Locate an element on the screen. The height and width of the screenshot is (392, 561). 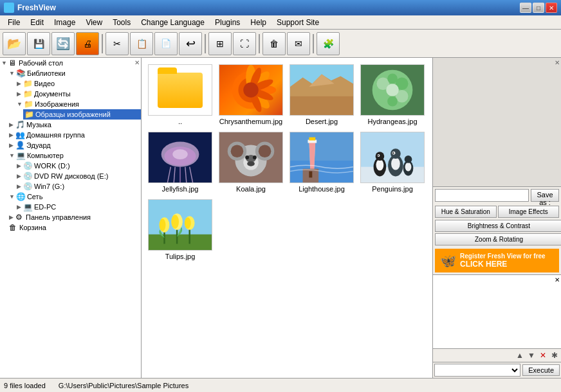
sidebar-item-documents: ▶ 📁 Документы is located at coordinates (78, 94).